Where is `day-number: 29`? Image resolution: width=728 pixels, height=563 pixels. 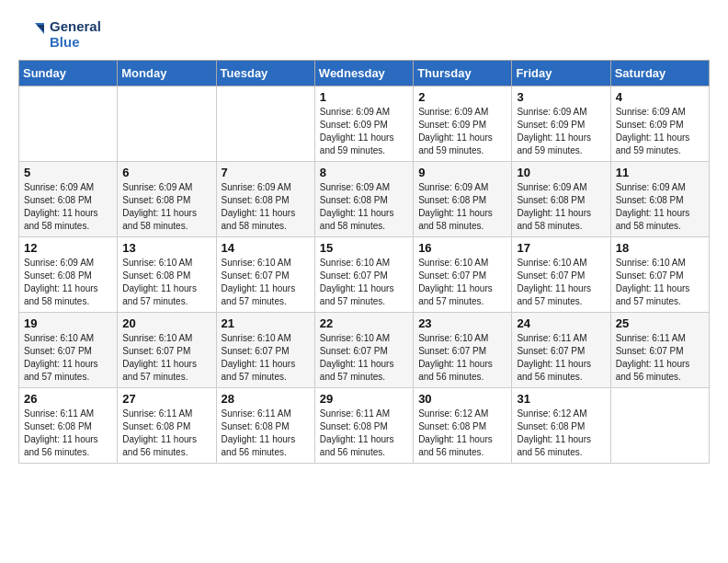
day-number: 29 is located at coordinates (364, 399).